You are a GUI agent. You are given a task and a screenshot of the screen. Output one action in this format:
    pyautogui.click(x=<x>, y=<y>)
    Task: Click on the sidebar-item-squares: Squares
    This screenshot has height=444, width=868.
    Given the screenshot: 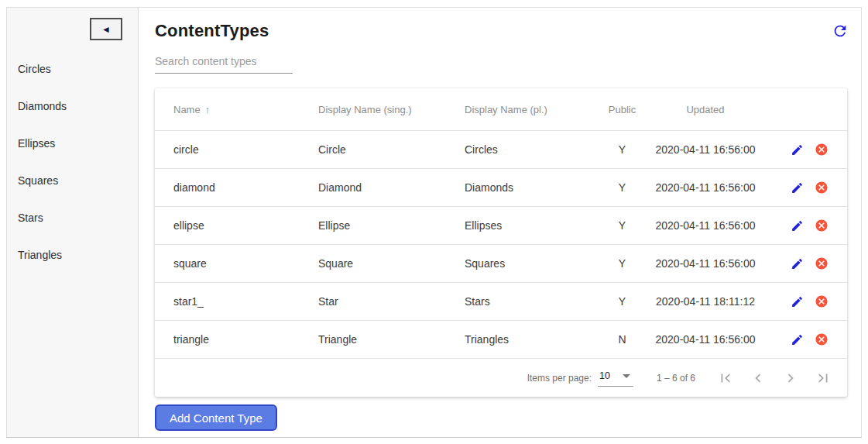 What is the action you would take?
    pyautogui.click(x=73, y=181)
    